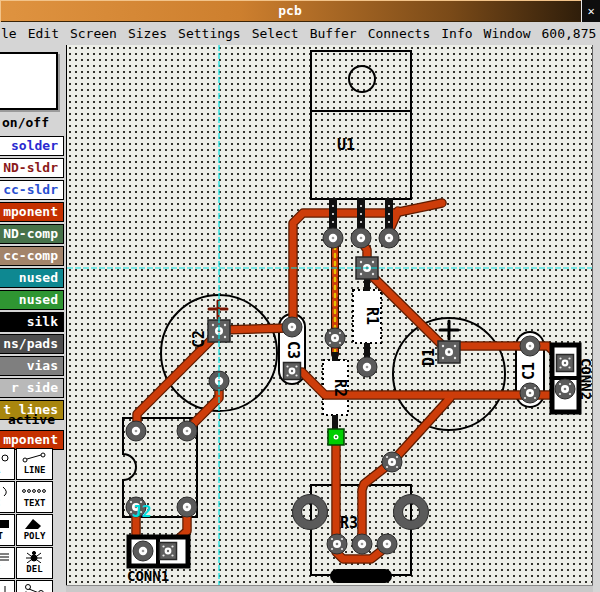  Describe the element at coordinates (32, 366) in the screenshot. I see `layer-button-vias: vias` at that location.